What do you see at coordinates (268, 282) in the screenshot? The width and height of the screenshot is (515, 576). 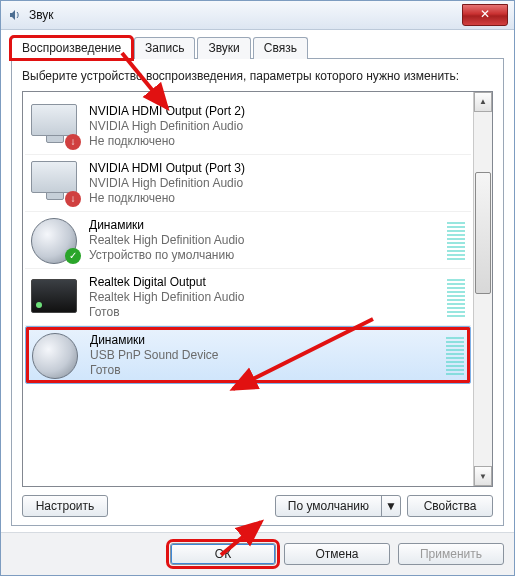 I see `device-name: Realtek Digital Output` at bounding box center [268, 282].